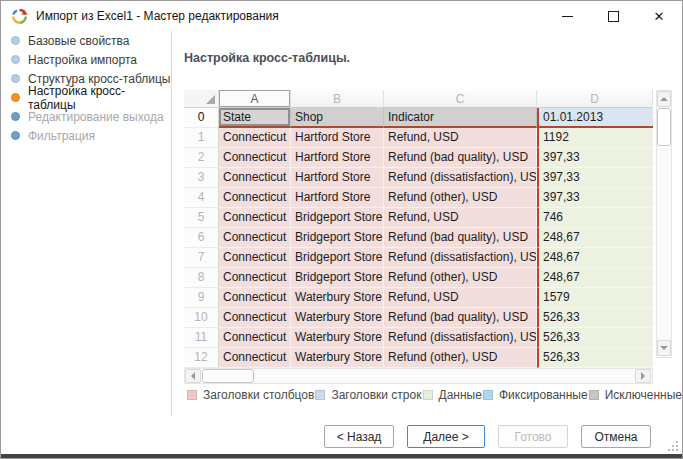 The height and width of the screenshot is (459, 683). What do you see at coordinates (664, 99) in the screenshot?
I see `scroll-up-button` at bounding box center [664, 99].